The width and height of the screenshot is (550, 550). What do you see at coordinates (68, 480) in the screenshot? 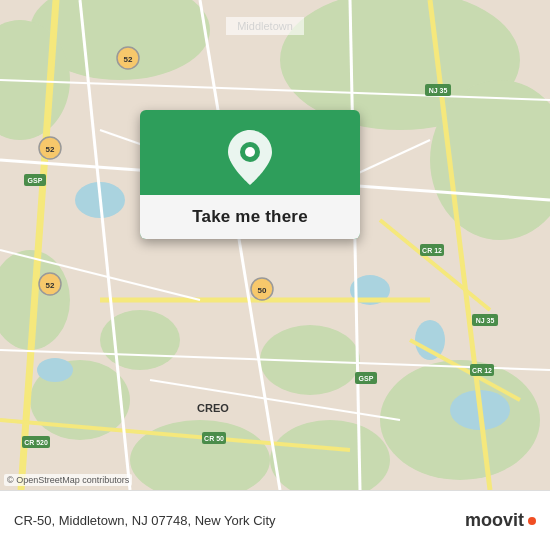
I see `map-attribution: © OpenStreetMap contributors` at bounding box center [68, 480].